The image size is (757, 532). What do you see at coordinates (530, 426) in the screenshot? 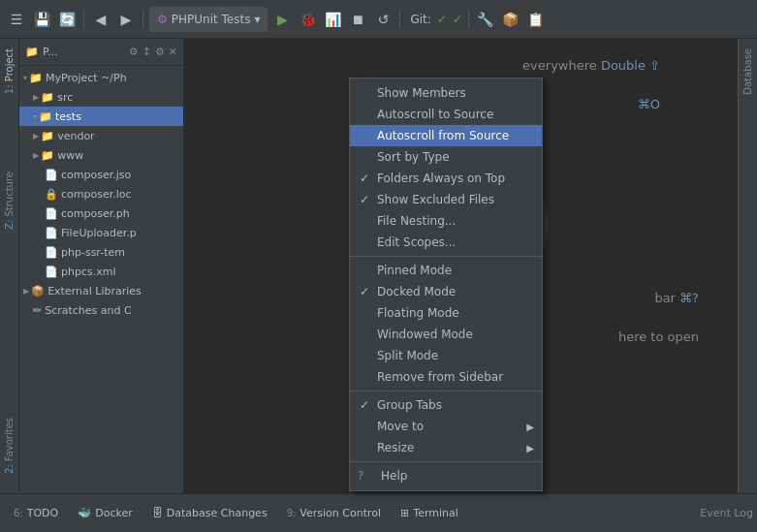
I see `move-to-arrow-icon: ▶` at bounding box center [530, 426].